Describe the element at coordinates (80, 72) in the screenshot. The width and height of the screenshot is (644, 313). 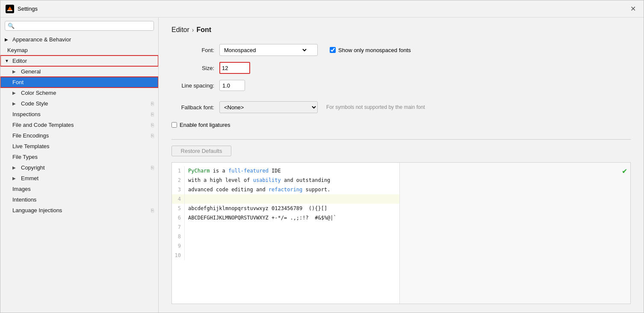
I see `sidebar-item-general: ▶ General` at that location.